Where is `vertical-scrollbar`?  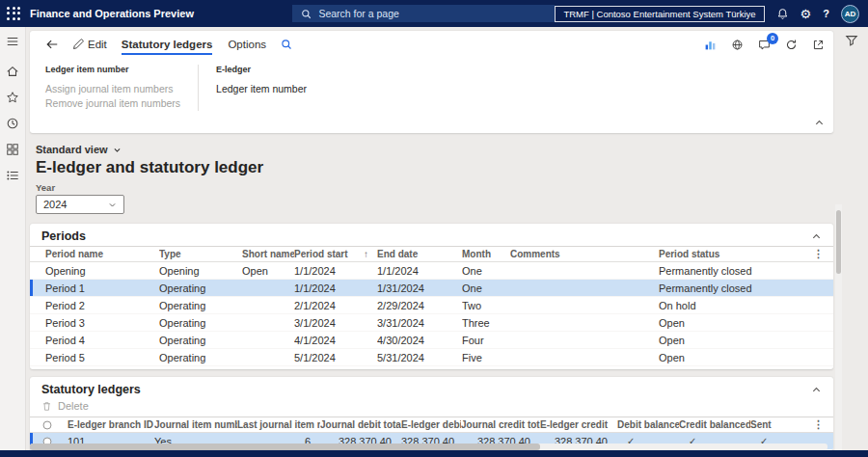 vertical-scrollbar is located at coordinates (839, 328).